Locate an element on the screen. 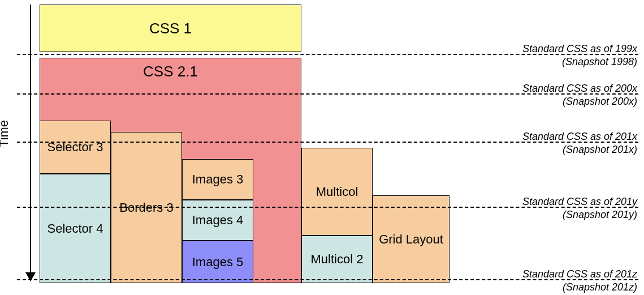 This screenshot has width=644, height=295. module-images3: Images 3 is located at coordinates (218, 179).